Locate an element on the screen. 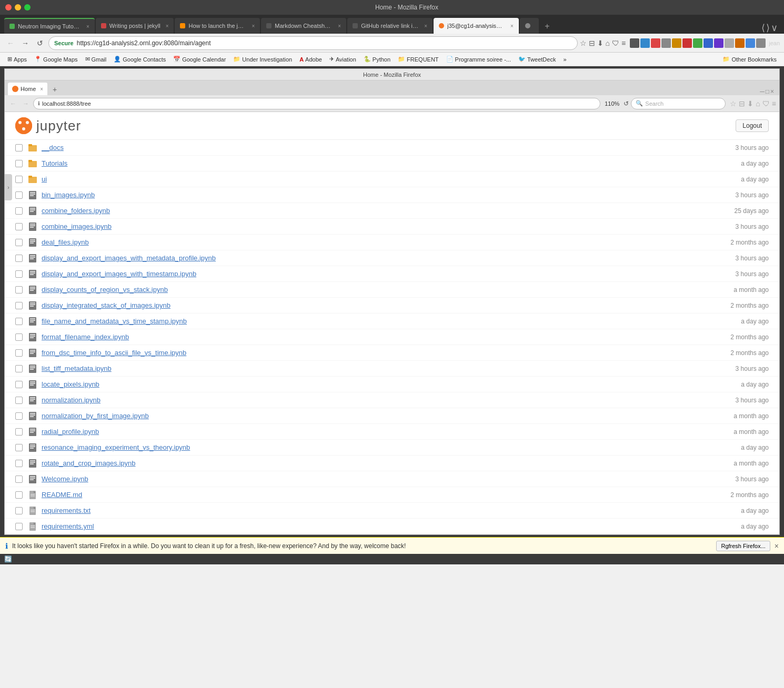  file-name-17: normalization_by_first_image.ipynb is located at coordinates (382, 416).